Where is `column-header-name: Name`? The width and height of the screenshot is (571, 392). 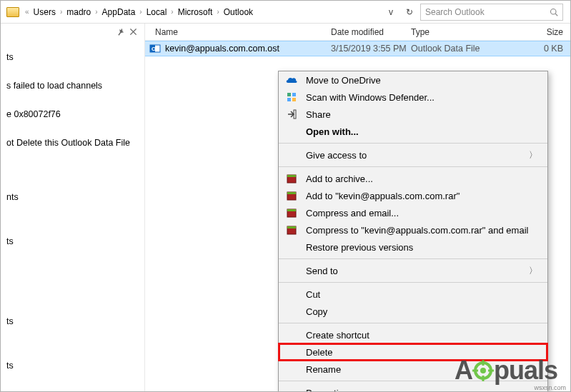
column-header-name: Name is located at coordinates (238, 32).